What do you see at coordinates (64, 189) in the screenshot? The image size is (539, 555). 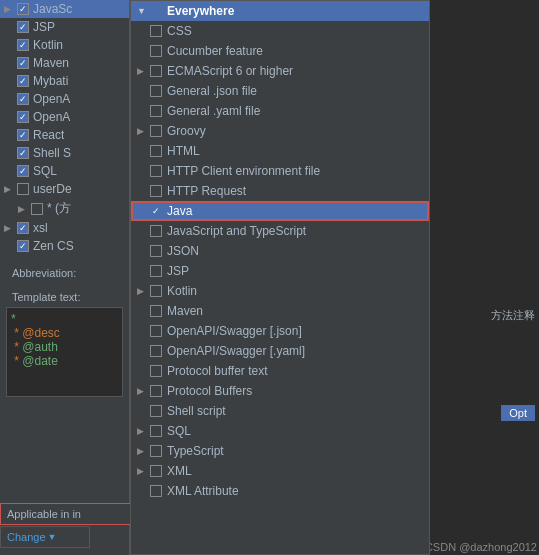 I see `tree-item-userde: ▶ userDe` at bounding box center [64, 189].